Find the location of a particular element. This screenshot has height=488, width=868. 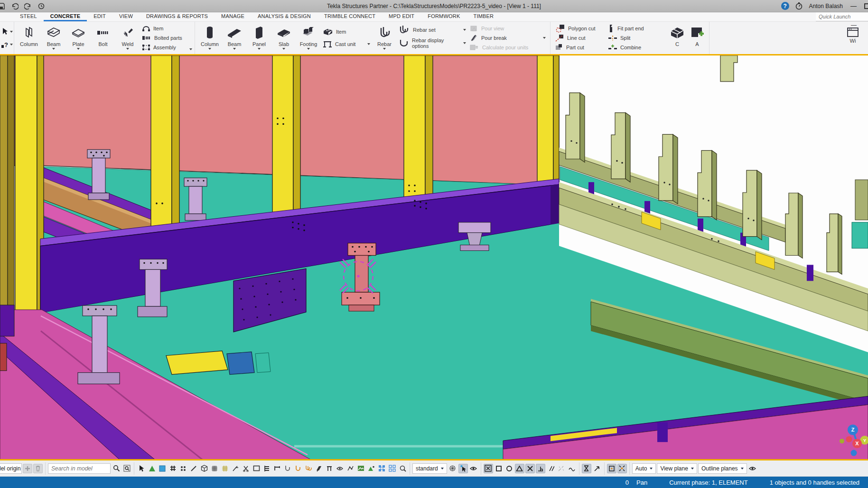

concrete-item-button: Item is located at coordinates (346, 31).